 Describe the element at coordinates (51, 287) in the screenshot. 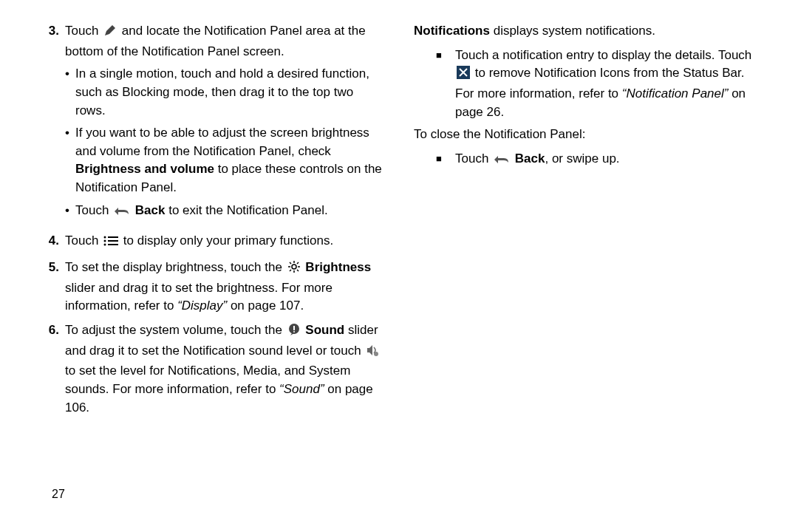

I see `item-number: 5.` at that location.